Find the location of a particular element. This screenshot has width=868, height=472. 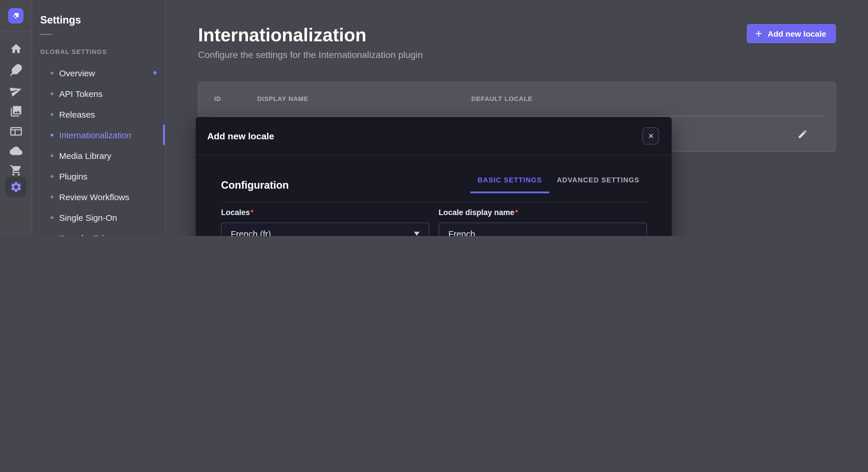

locales-label: Locales* is located at coordinates (325, 213).